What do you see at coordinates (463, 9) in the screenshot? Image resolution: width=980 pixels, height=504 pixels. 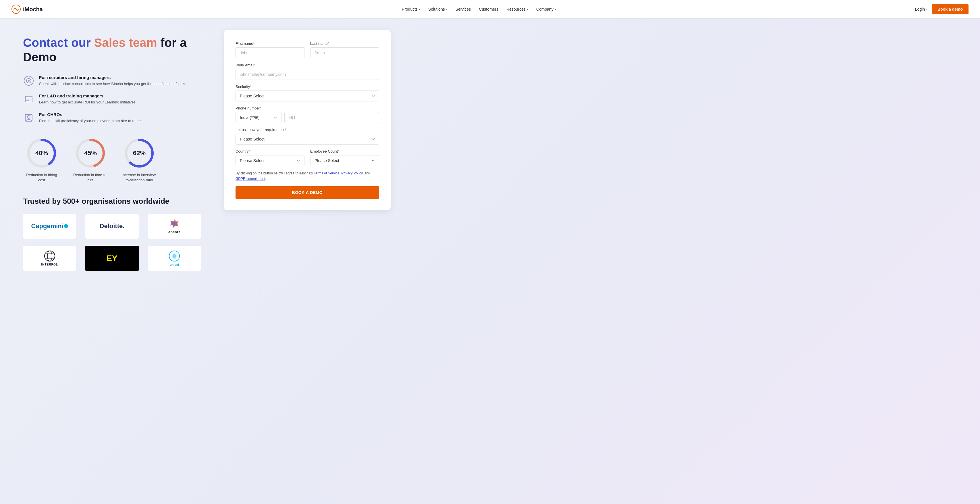 I see `nav-services: Services` at bounding box center [463, 9].